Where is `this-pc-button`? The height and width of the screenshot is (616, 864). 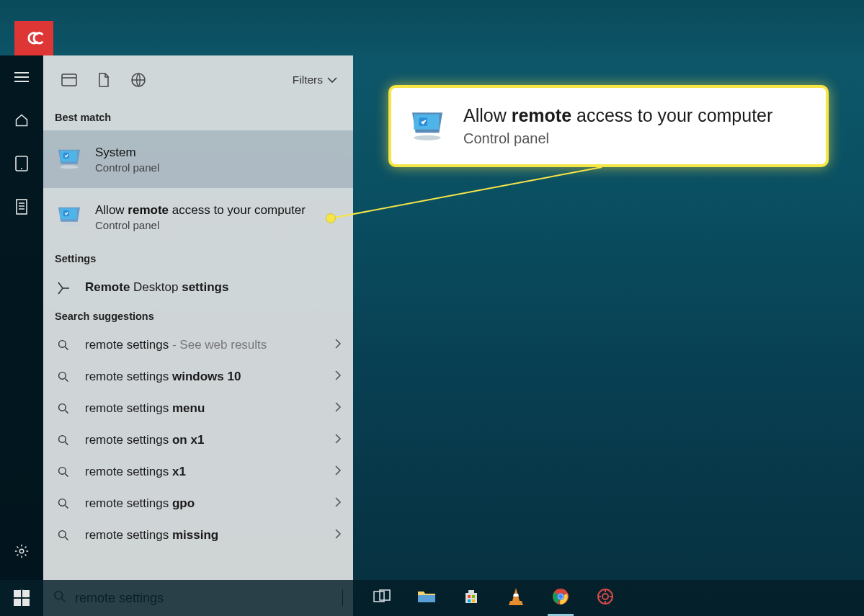
this-pc-button is located at coordinates (22, 207).